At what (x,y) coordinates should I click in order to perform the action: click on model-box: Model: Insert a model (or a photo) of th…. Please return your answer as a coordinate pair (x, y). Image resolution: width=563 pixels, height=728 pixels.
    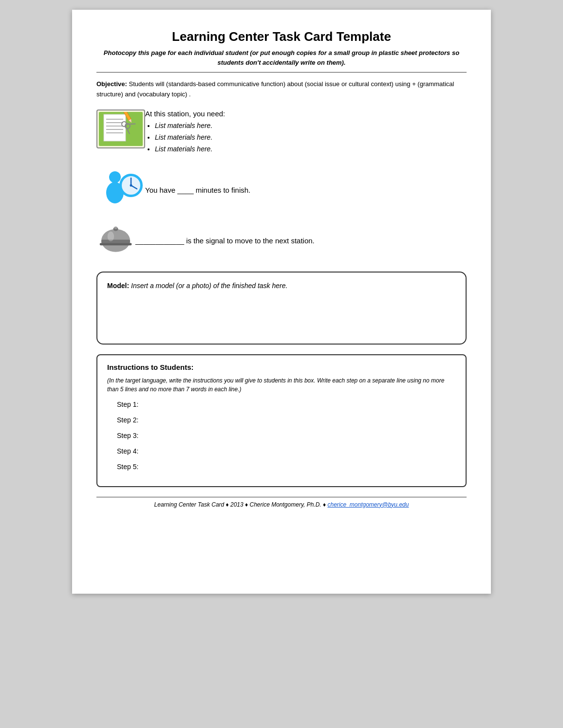
    Looking at the image, I should click on (282, 308).